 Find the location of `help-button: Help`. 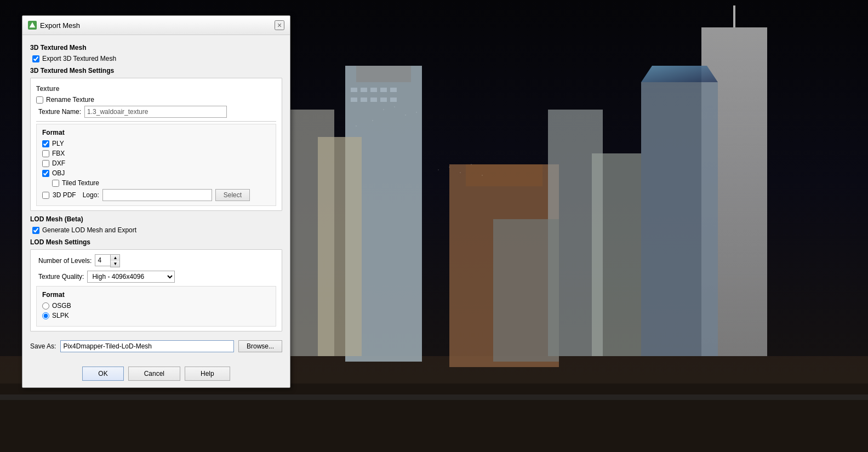

help-button: Help is located at coordinates (207, 374).